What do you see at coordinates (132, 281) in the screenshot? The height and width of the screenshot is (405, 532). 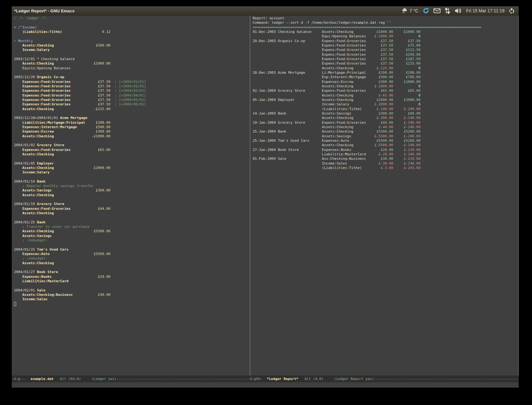 I see `buffer-line: Liabilities:MasterCard` at bounding box center [132, 281].